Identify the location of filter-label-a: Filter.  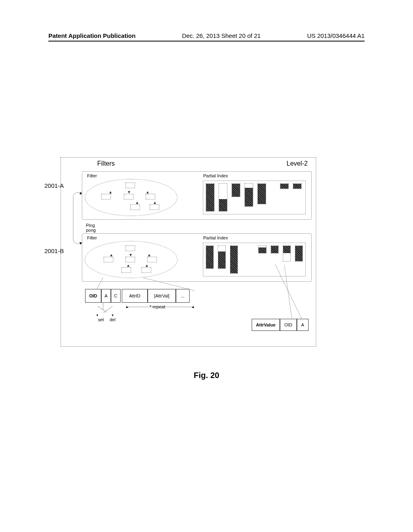
(92, 176).